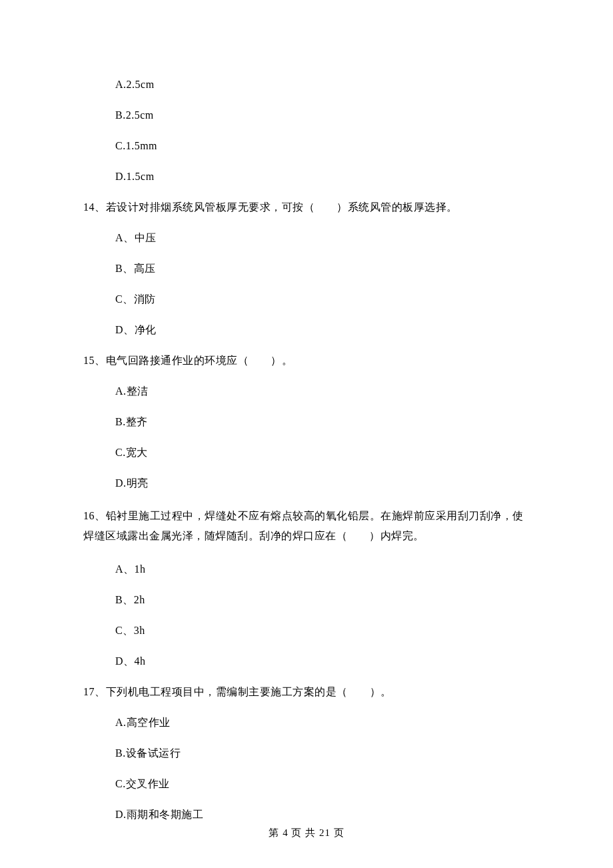 Image resolution: width=613 pixels, height=868 pixels. Describe the element at coordinates (306, 131) in the screenshot. I see `q13-options: A.2.5cm B.2.5cm C.1.5mm D.1.5cm` at that location.